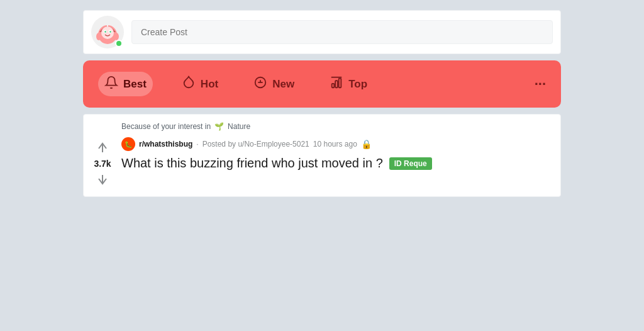  What do you see at coordinates (126, 84) in the screenshot?
I see `sort-best: Best` at bounding box center [126, 84].